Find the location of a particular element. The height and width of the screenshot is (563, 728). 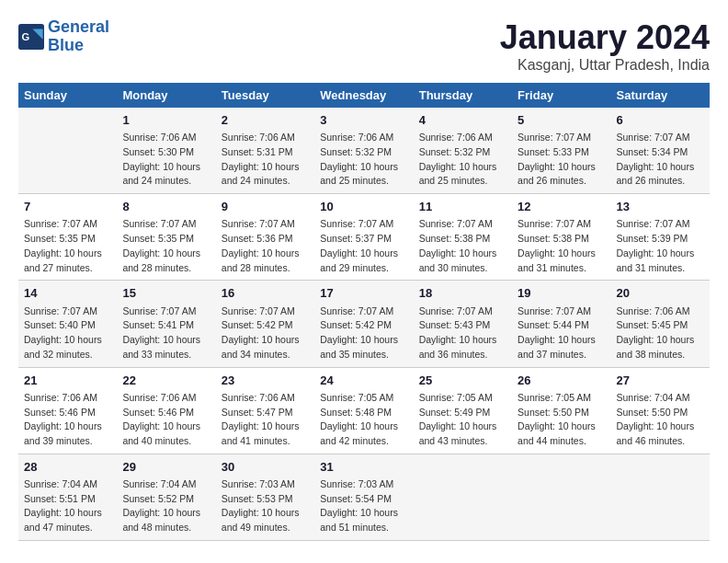

calendar-day: 11 Sunrise: 7:07 AMSunset: 5:38 PMDaylig… is located at coordinates (463, 237).